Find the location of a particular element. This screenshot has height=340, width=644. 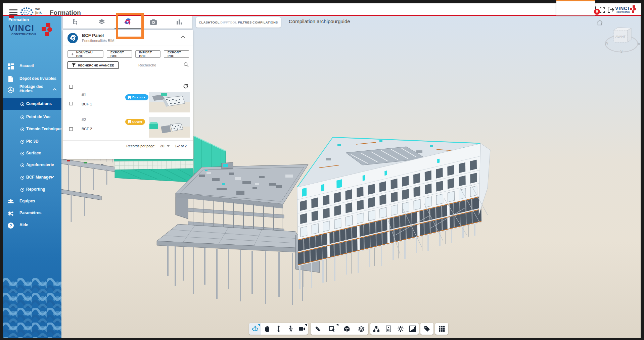

import-bcf-button: IMPORT BCF is located at coordinates (148, 54).